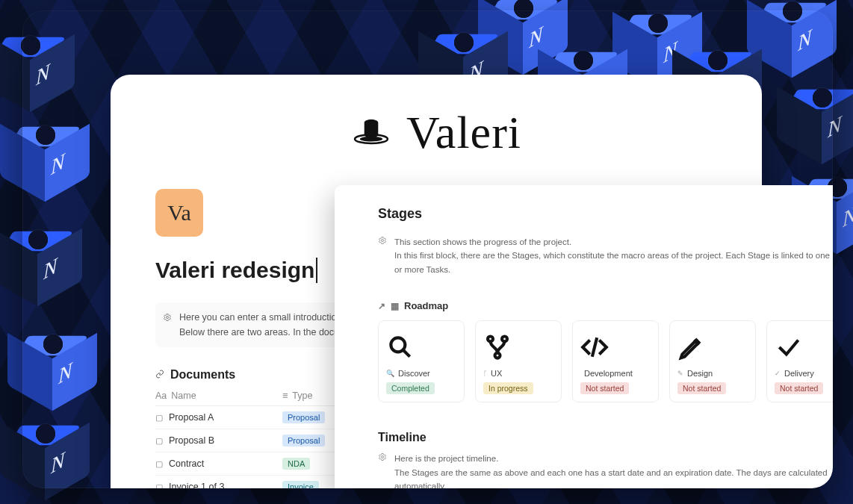 This screenshot has height=504, width=853. Describe the element at coordinates (804, 347) in the screenshot. I see `check-icon` at that location.